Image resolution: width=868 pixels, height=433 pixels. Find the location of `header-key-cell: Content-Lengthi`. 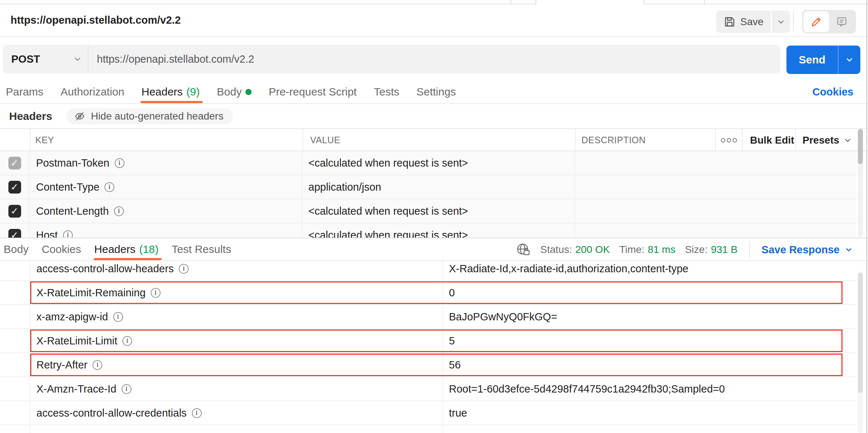

header-key-cell: Content-Lengthi is located at coordinates (166, 211).